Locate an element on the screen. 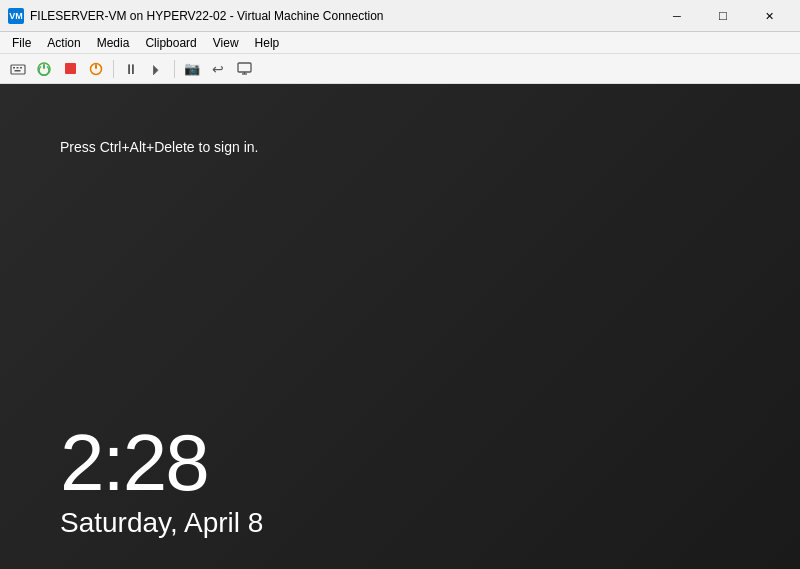  pause-vm-button: ⏸ is located at coordinates (131, 69).